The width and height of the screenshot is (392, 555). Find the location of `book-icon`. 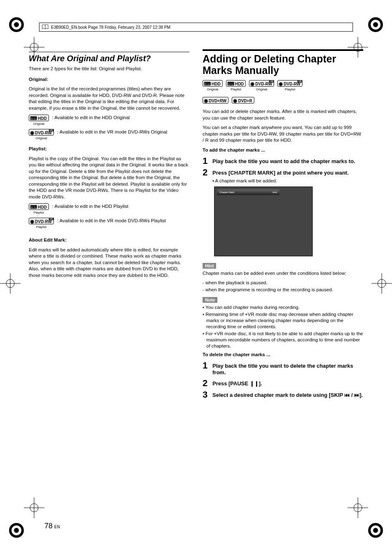

book-icon is located at coordinates (45, 27).